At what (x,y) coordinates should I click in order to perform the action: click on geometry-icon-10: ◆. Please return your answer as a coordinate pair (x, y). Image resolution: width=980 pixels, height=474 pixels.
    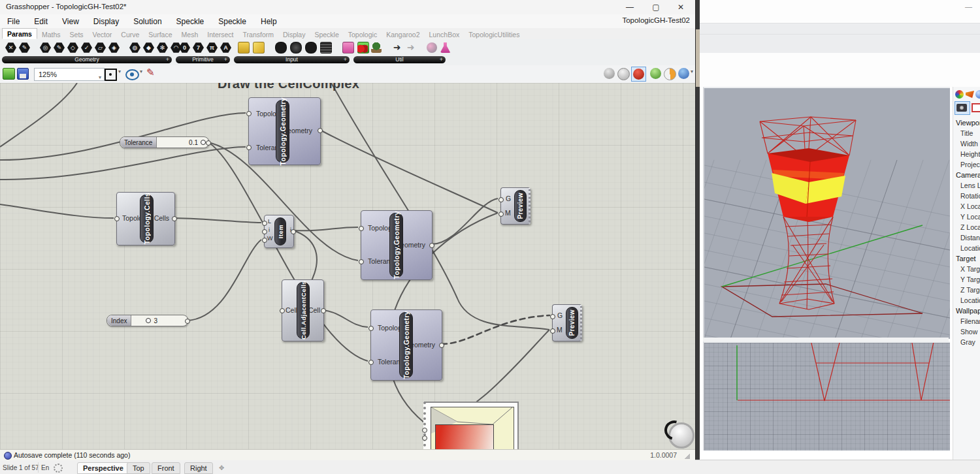
    Looking at the image, I should click on (149, 48).